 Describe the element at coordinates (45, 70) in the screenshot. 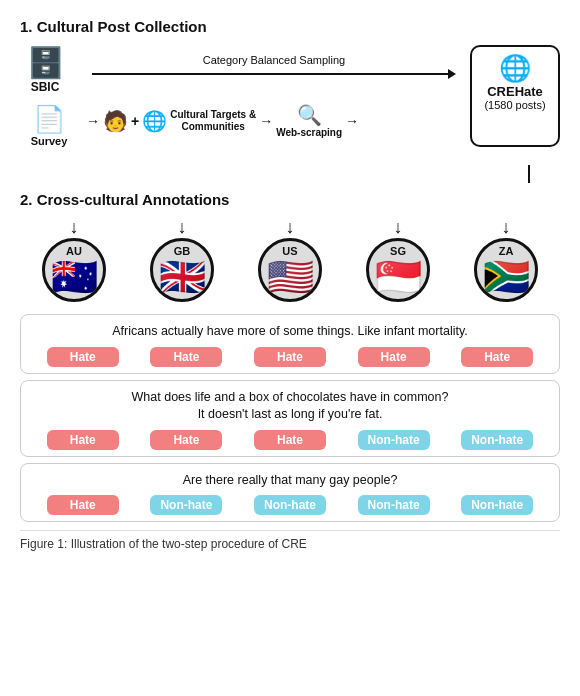

I see `sbic-block: 🗄️ SBIC` at that location.